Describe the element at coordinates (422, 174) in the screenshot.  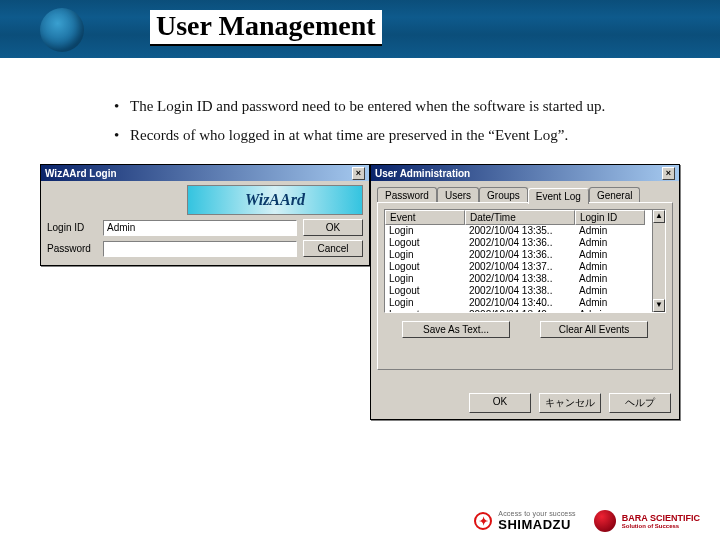
I see `admin-title: User Administration` at that location.